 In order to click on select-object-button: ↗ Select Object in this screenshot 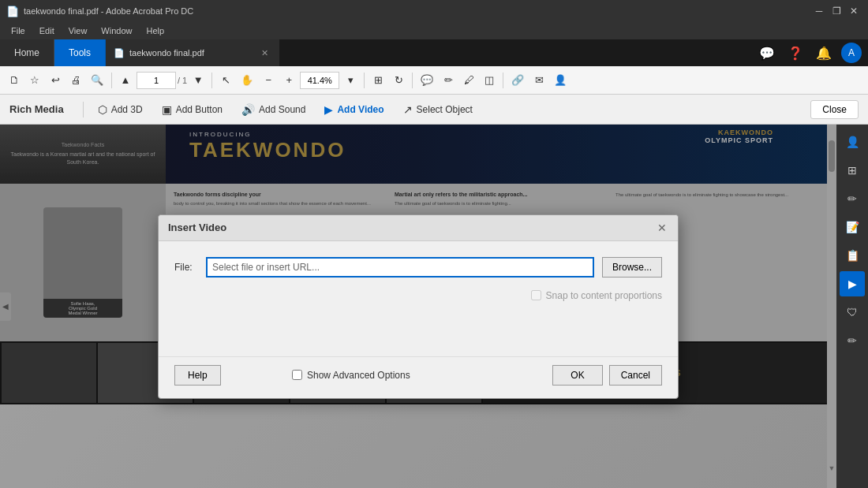, I will do `click(438, 110)`.